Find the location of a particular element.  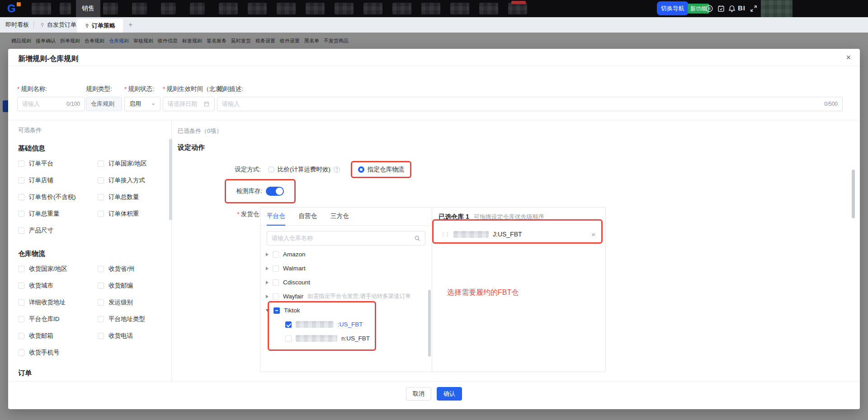

condition-item: 订单体积重 is located at coordinates (130, 214).